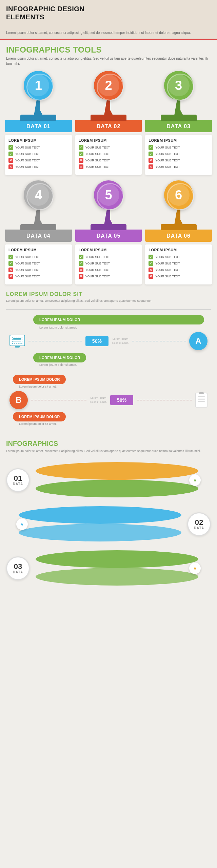 The image size is (217, 868). Describe the element at coordinates (108, 400) in the screenshot. I see `section-b-row: B Lorem ipsumdolor sit amet. 50%` at that location.